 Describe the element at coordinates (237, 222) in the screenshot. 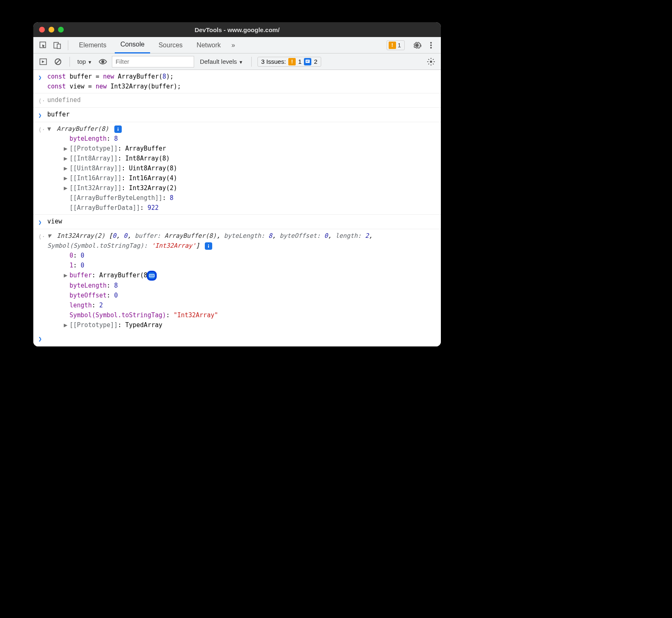

I see `console-input-row: ❯ view` at that location.